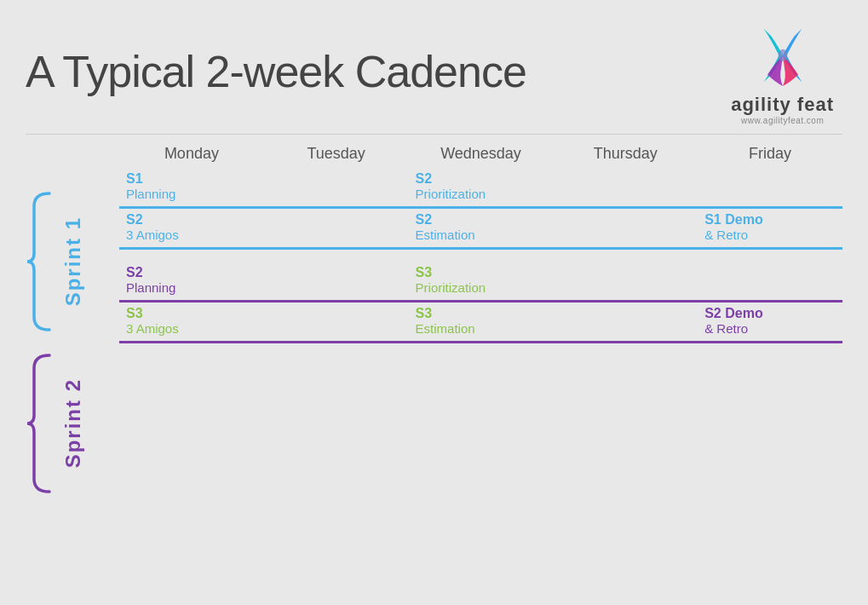 The width and height of the screenshot is (868, 605). What do you see at coordinates (625, 320) in the screenshot?
I see `empty-col10` at bounding box center [625, 320].